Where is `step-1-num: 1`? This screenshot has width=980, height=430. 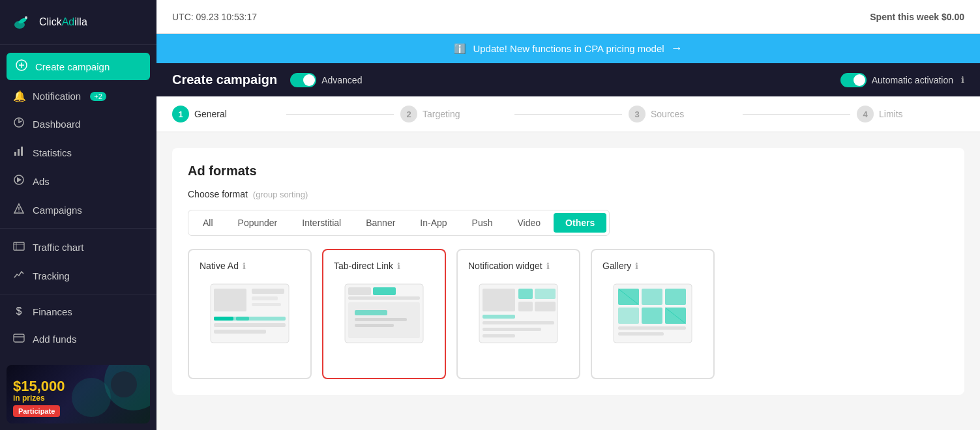 step-1-num: 1 is located at coordinates (181, 114).